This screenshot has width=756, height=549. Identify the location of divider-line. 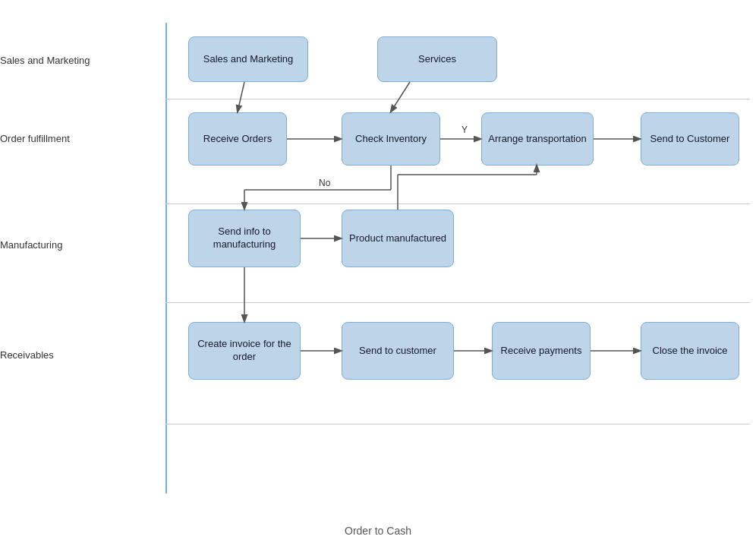
(166, 258).